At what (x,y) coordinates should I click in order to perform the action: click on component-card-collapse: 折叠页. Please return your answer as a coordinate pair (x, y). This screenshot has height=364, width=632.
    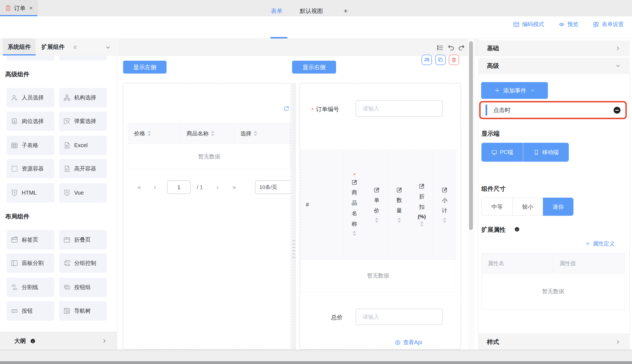
    Looking at the image, I should click on (83, 240).